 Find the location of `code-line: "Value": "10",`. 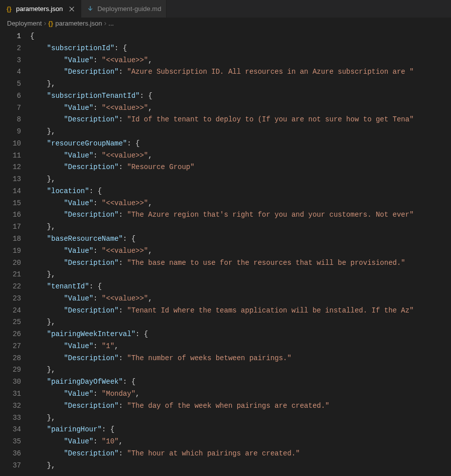

code-line: "Value": "10", is located at coordinates (241, 442).